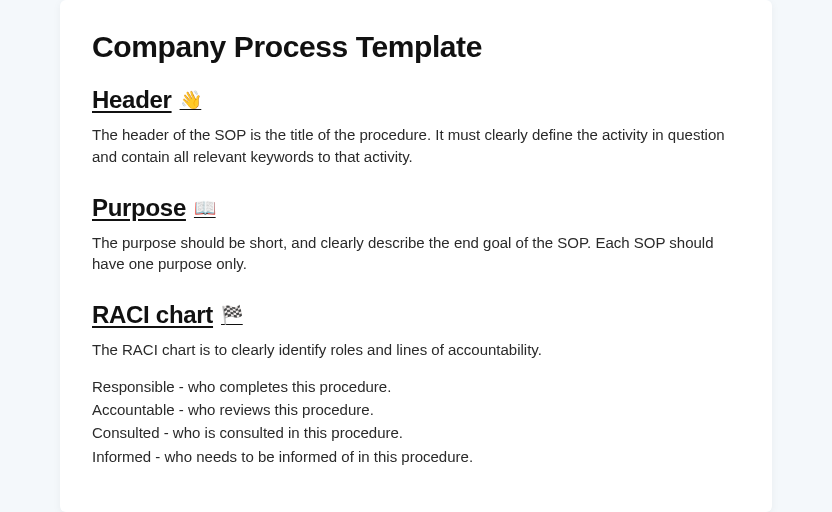 The width and height of the screenshot is (832, 512). What do you see at coordinates (132, 100) in the screenshot?
I see `section-heading-text: Header` at bounding box center [132, 100].